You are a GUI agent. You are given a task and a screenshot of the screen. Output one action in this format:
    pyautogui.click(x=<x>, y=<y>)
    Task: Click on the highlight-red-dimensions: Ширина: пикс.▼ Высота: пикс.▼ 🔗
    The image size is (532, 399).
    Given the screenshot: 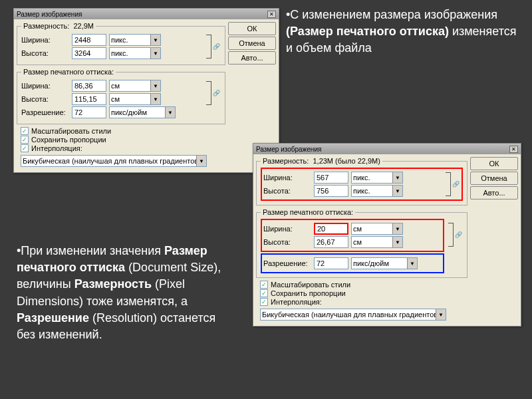 What is the action you would take?
    pyautogui.click(x=362, y=184)
    